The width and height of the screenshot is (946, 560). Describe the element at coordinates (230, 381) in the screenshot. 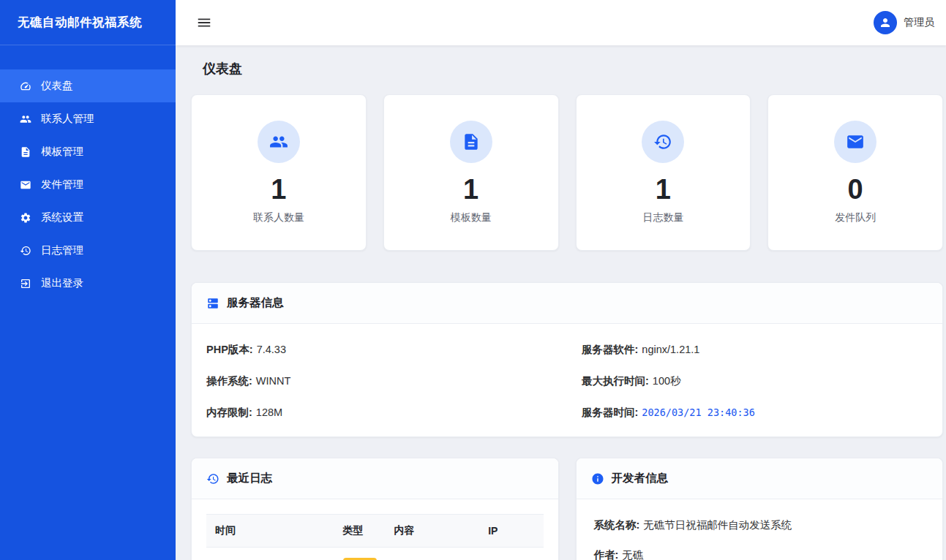

I see `info-label: 操作系统:` at that location.